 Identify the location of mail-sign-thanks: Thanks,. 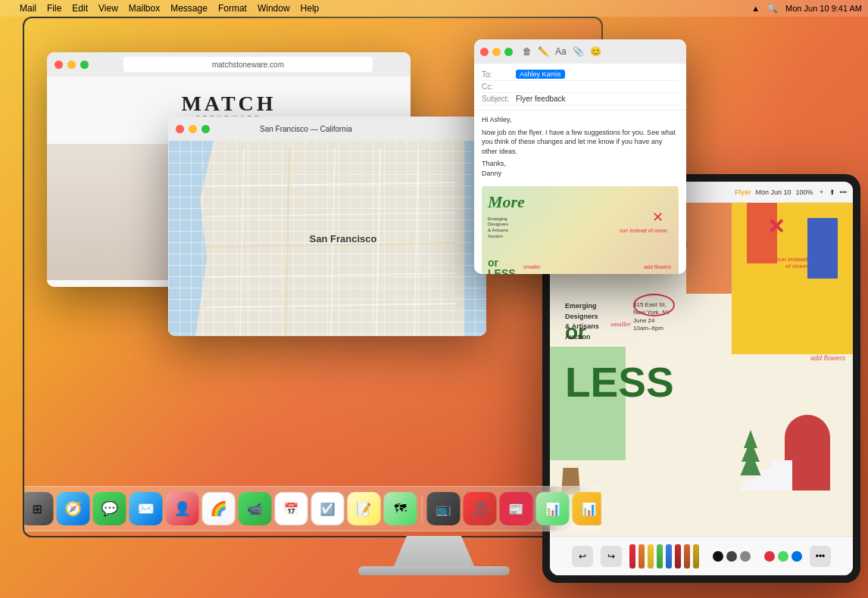
(580, 164).